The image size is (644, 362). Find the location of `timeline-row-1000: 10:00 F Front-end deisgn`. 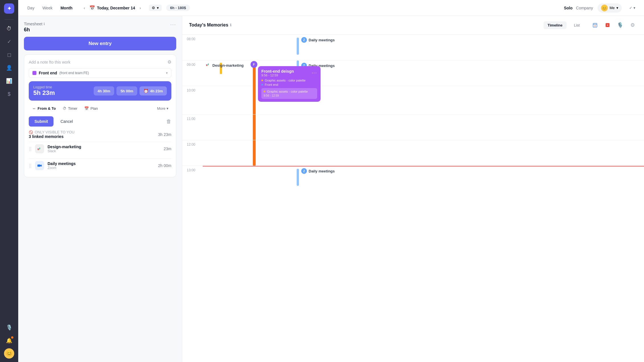

timeline-row-1000: 10:00 F Front-end deisgn is located at coordinates (413, 100).